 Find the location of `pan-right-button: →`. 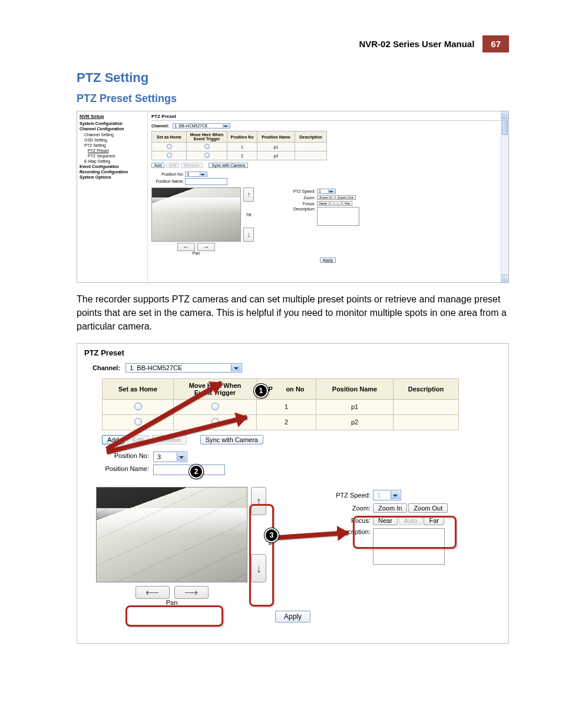

pan-right-button: → is located at coordinates (206, 247).